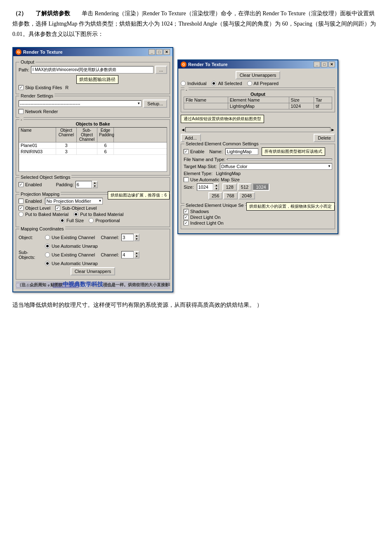 Image resolution: width=392 pixels, height=555 pixels. I want to click on subobj-spinner-arrows: ▲ ▼, so click(137, 255).